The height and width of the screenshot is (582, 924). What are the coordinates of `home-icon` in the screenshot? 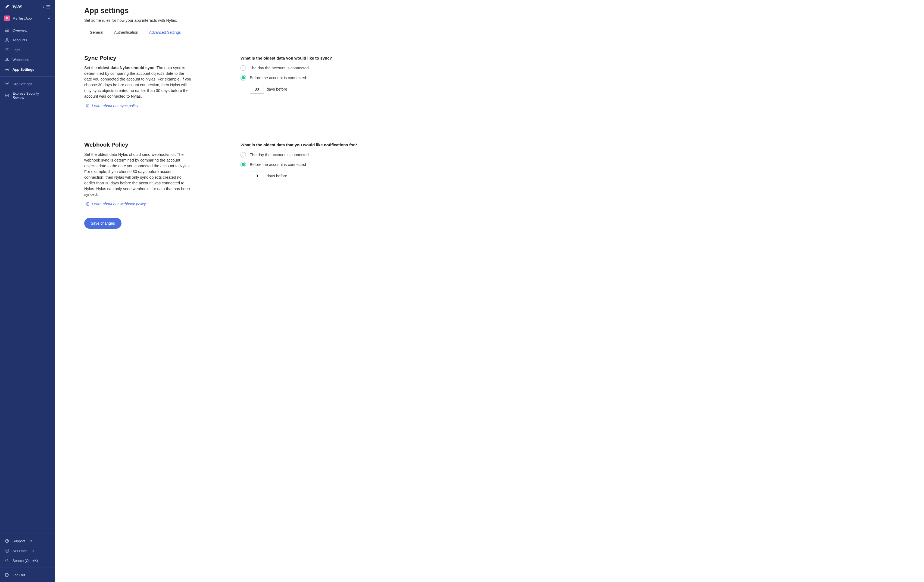 It's located at (7, 30).